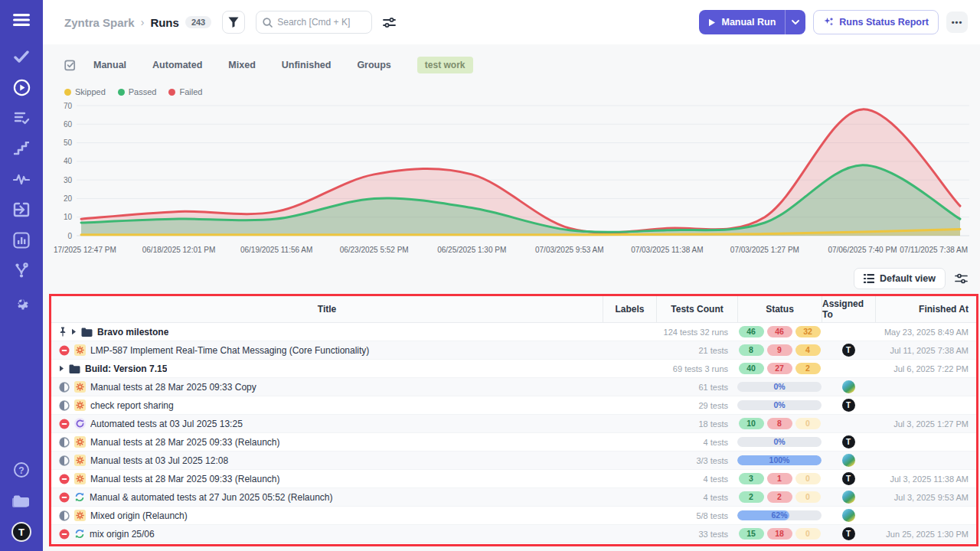 This screenshot has width=980, height=551. I want to click on run-title: check report sharing, so click(132, 406).